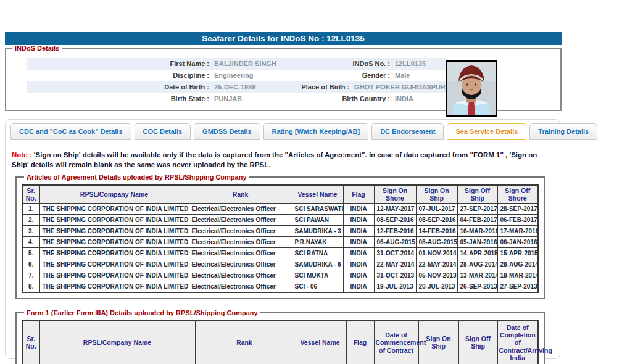 This screenshot has width=622, height=364. What do you see at coordinates (118, 75) in the screenshot?
I see `field-label: Discipline :` at bounding box center [118, 75].